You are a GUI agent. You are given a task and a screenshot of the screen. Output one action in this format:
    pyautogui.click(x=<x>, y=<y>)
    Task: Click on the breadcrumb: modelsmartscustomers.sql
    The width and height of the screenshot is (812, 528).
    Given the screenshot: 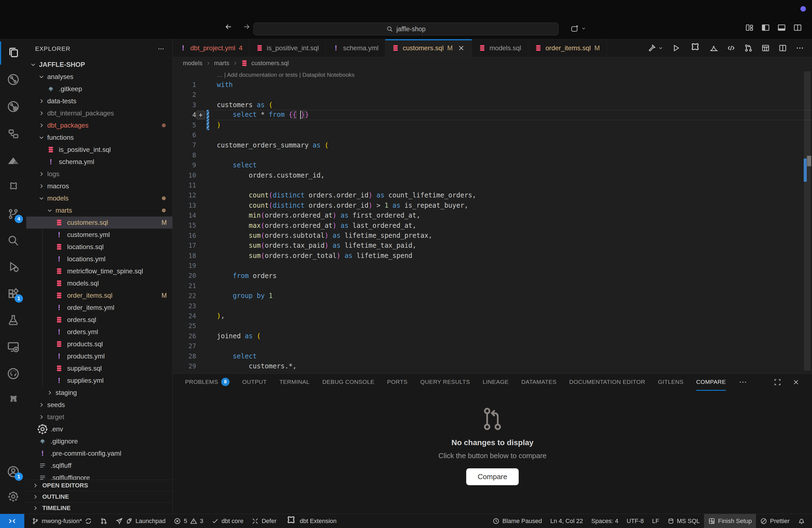 What is the action you would take?
    pyautogui.click(x=493, y=63)
    